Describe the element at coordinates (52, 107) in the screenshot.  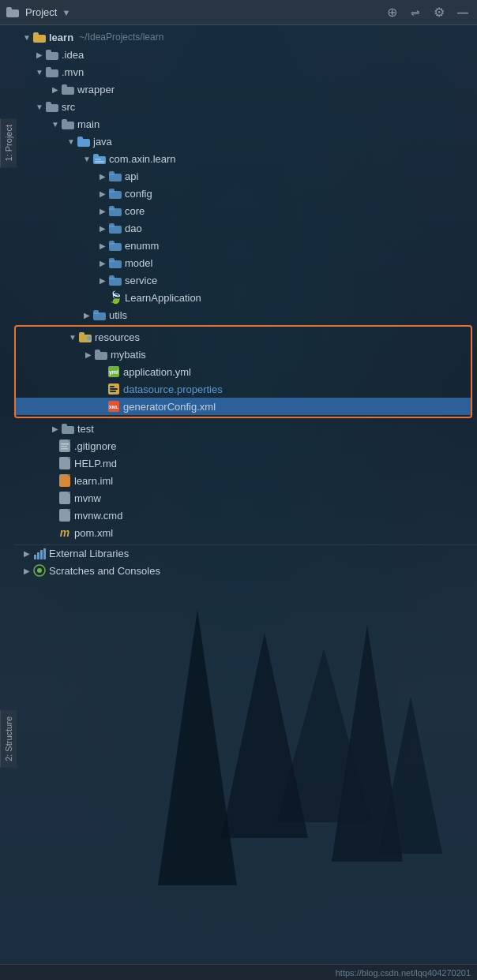
I see `folder-icon-src` at that location.